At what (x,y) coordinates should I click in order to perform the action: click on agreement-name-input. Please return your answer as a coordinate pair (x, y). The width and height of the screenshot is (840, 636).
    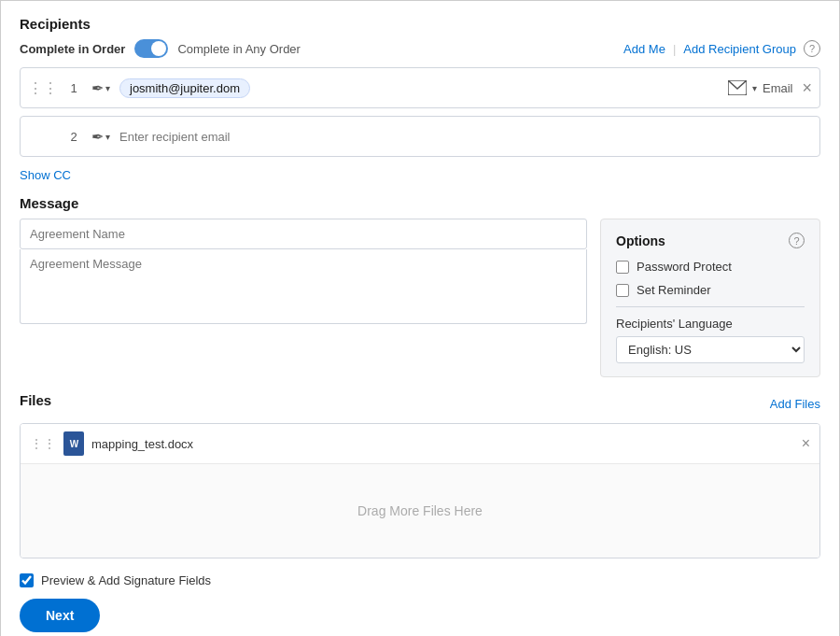
    Looking at the image, I should click on (303, 233).